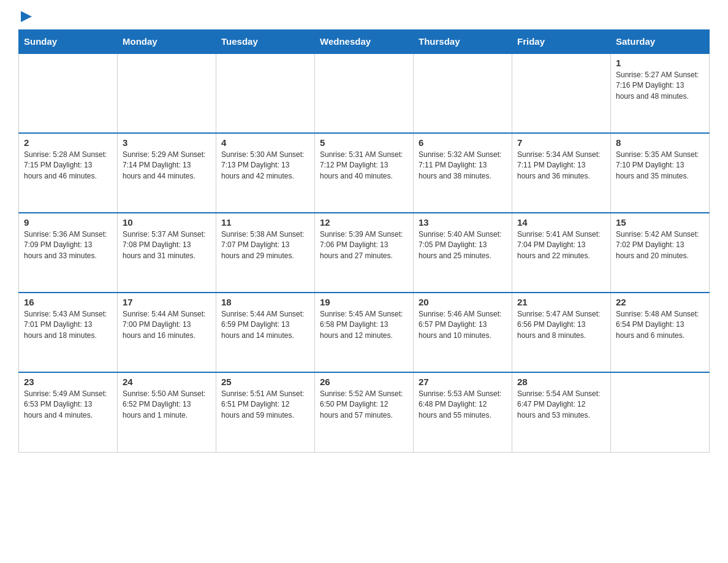 The image size is (728, 563). What do you see at coordinates (661, 42) in the screenshot?
I see `weekday-header-saturday: Saturday` at bounding box center [661, 42].